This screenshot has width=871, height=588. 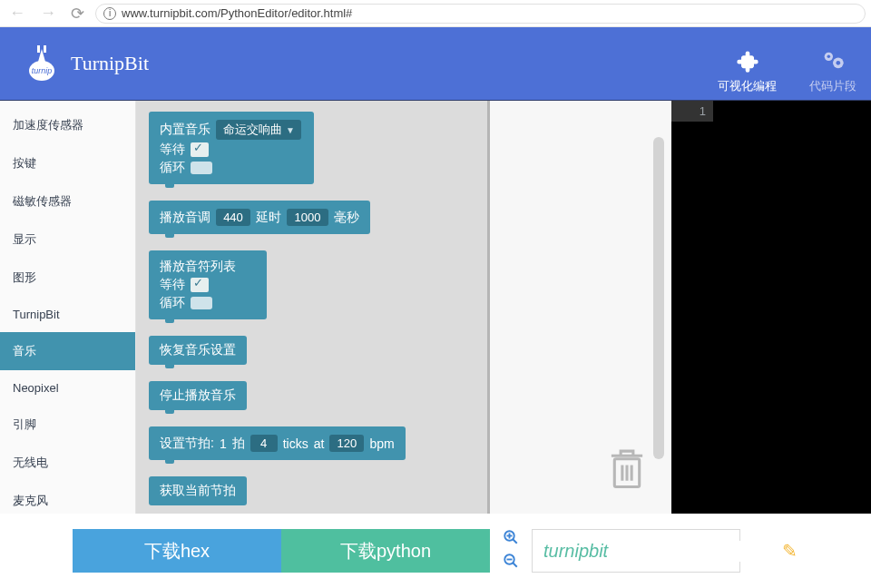 What do you see at coordinates (198, 490) in the screenshot?
I see `label: 获取当前节拍` at bounding box center [198, 490].